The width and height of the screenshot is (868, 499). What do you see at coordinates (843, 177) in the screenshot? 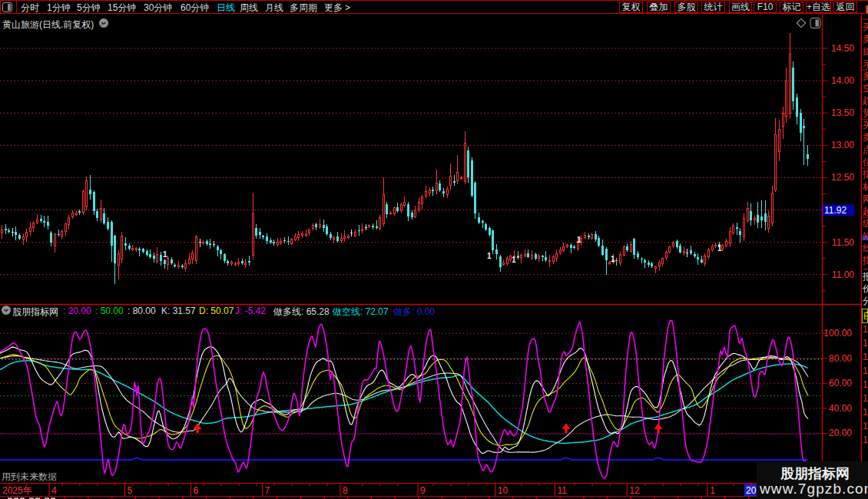
I see `svg-text: 12.50` at bounding box center [843, 177].